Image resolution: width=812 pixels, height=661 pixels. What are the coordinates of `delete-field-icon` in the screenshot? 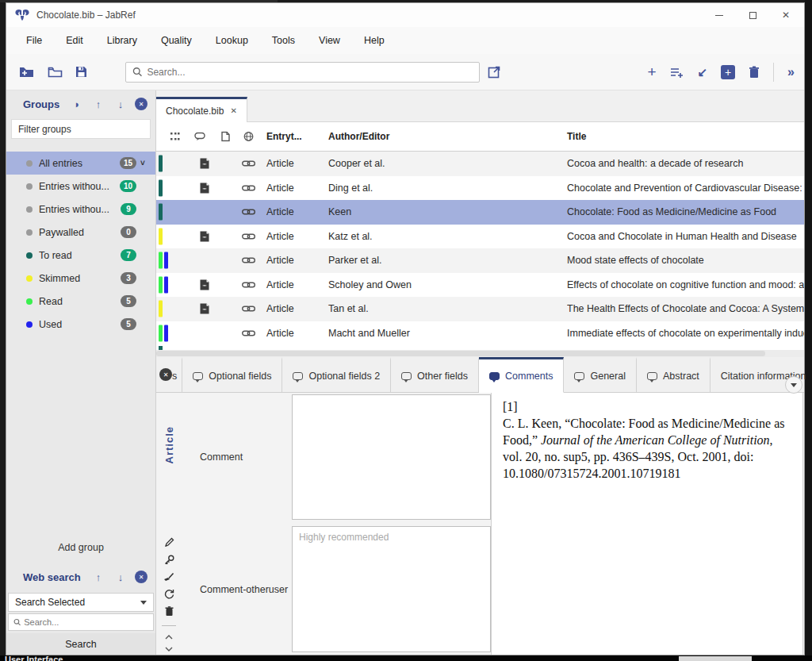 It's located at (170, 611).